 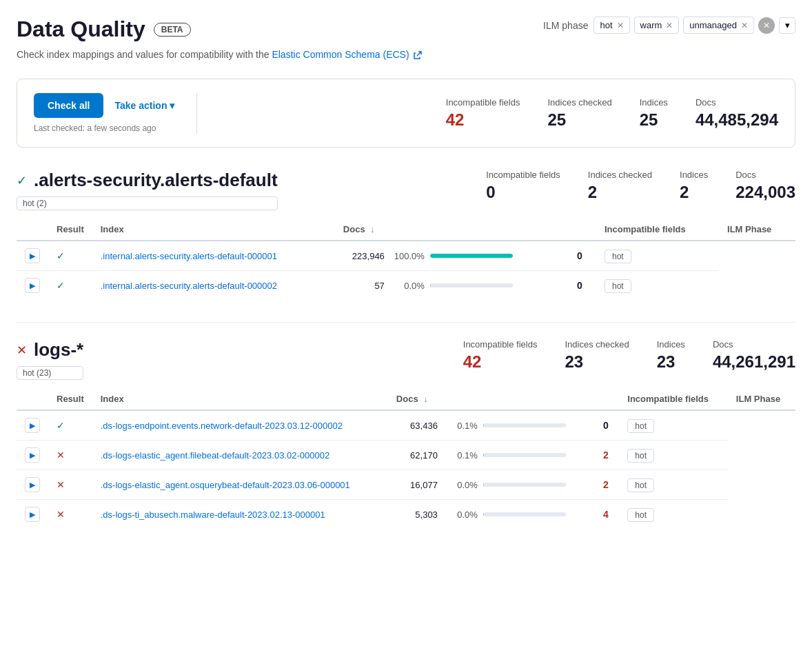 I want to click on row-docs-pct: 100.0%, so click(x=407, y=256).